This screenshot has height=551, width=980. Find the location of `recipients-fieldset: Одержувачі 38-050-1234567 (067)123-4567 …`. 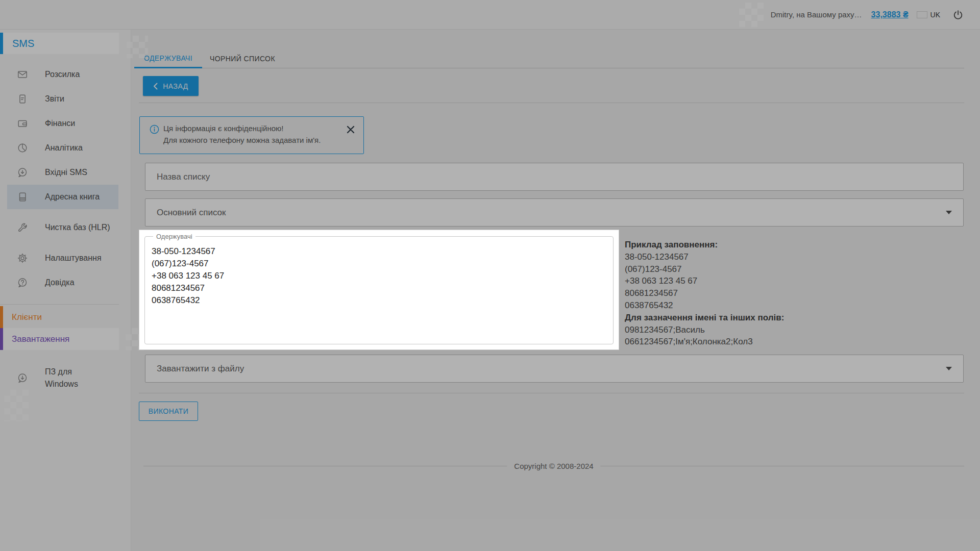

recipients-fieldset: Одержувачі 38-050-1234567 (067)123-4567 … is located at coordinates (379, 289).